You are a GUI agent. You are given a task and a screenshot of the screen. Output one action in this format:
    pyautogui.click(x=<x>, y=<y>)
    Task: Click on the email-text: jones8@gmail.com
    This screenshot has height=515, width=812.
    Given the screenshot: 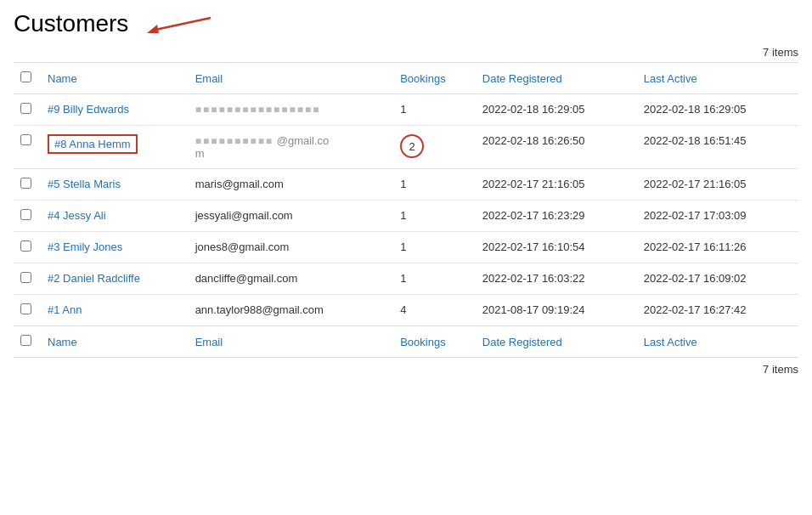 What is the action you would take?
    pyautogui.click(x=243, y=246)
    